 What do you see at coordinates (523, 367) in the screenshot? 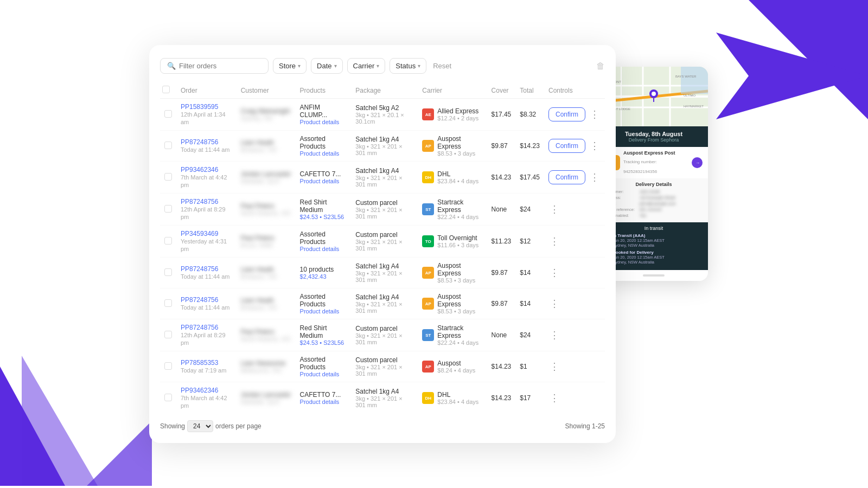
I see `total-value: $1` at bounding box center [523, 367].